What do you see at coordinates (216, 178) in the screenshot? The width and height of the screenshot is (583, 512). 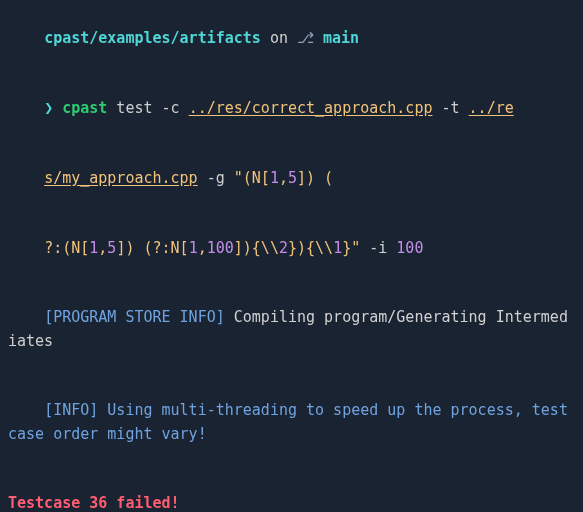 I see `flag-g: -g` at bounding box center [216, 178].